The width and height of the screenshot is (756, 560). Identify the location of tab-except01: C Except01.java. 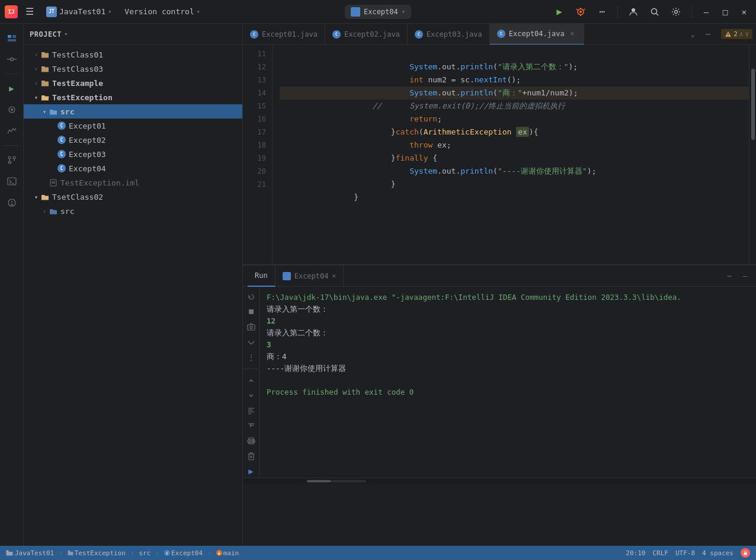
(284, 34).